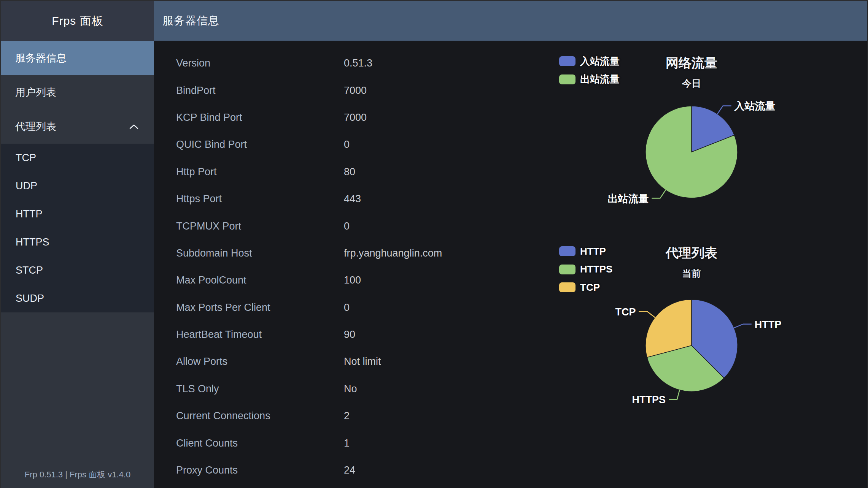 The image size is (868, 488). What do you see at coordinates (510, 21) in the screenshot?
I see `header-bar: 服务器信息` at bounding box center [510, 21].